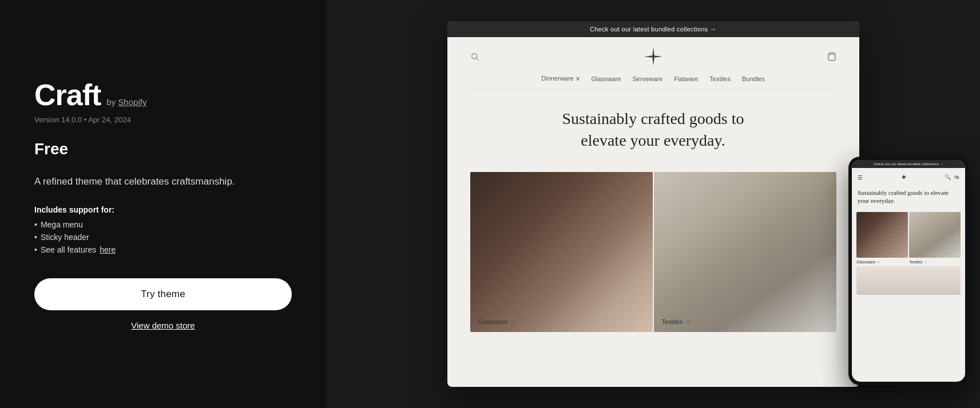  Describe the element at coordinates (68, 95) in the screenshot. I see `theme-title: Craft` at that location.